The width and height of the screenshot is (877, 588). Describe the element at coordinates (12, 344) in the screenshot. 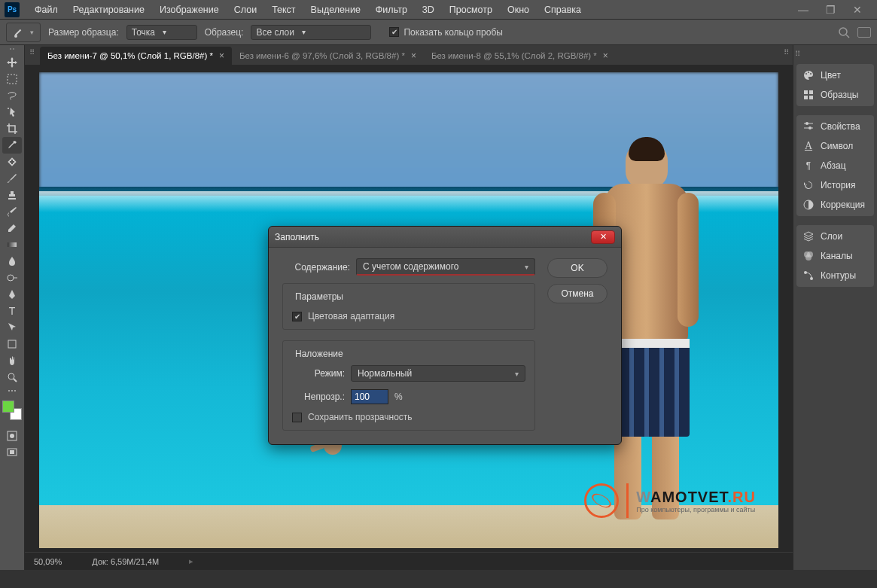

I see `shape-tool` at that location.